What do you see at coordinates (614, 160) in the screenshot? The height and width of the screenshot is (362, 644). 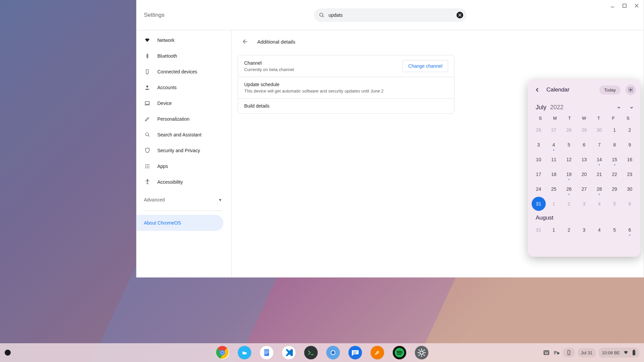 I see `calendar-day: 15` at bounding box center [614, 160].